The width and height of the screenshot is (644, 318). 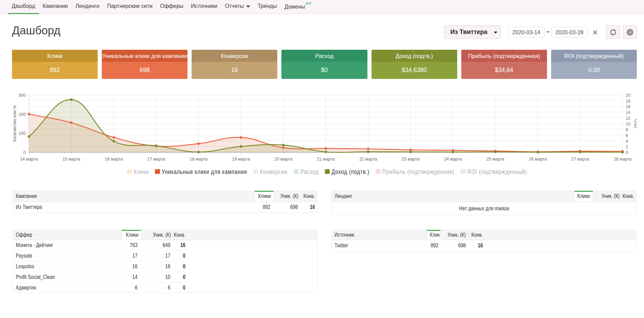 I want to click on svg-text: 12, so click(x=628, y=118).